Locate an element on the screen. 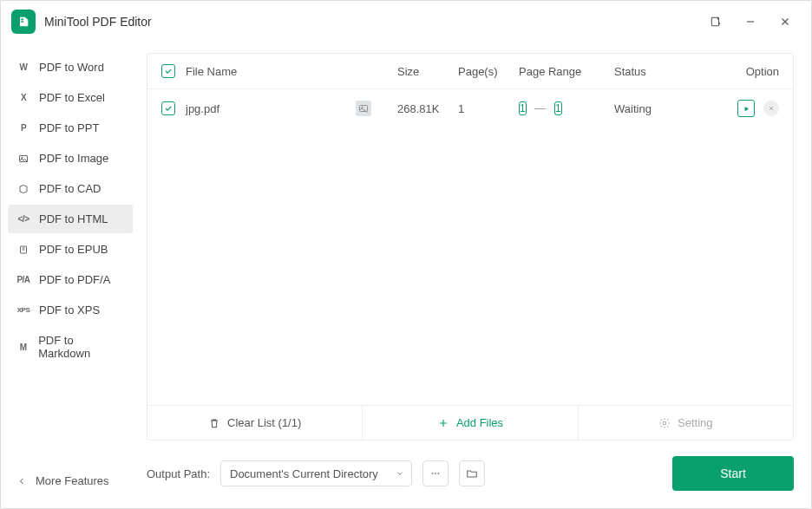  range-from-input: 1 is located at coordinates (522, 108).